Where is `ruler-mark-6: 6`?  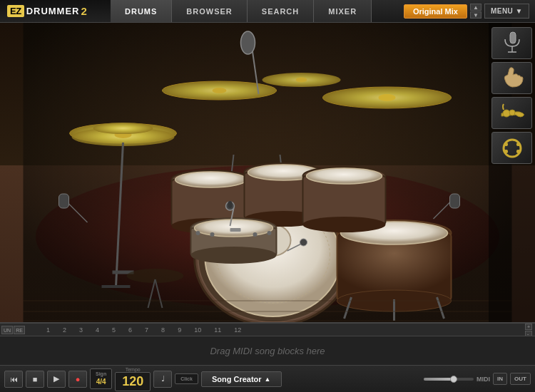 ruler-mark-6: 6 is located at coordinates (137, 330).